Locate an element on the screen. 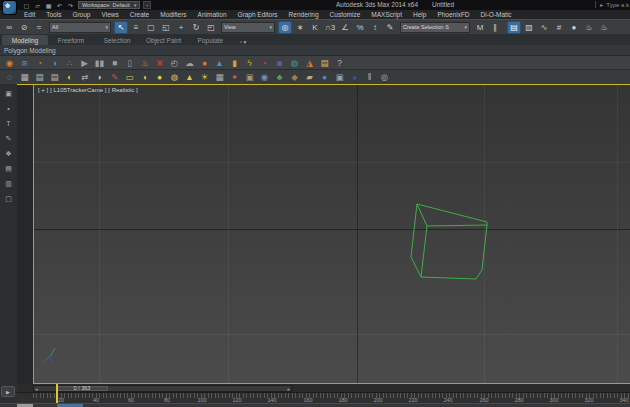 The image size is (630, 407). select-and-rotate-button: ↻ is located at coordinates (196, 28).